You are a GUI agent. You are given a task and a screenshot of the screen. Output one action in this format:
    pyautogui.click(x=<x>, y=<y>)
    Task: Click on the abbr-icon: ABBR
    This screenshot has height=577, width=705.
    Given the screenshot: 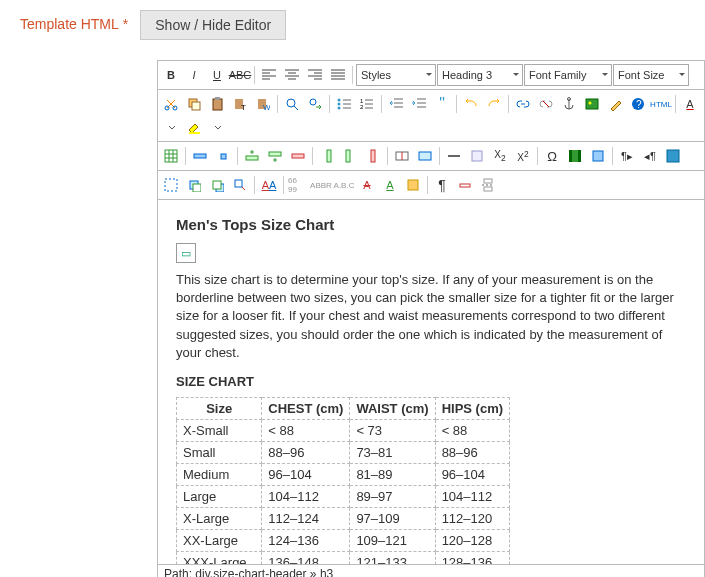 What is the action you would take?
    pyautogui.click(x=321, y=185)
    